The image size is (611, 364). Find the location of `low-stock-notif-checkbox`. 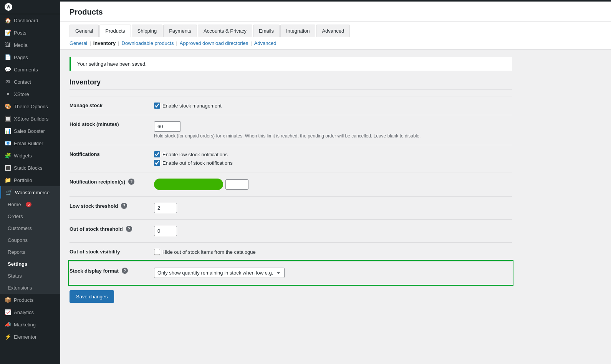

low-stock-notif-checkbox is located at coordinates (157, 154).